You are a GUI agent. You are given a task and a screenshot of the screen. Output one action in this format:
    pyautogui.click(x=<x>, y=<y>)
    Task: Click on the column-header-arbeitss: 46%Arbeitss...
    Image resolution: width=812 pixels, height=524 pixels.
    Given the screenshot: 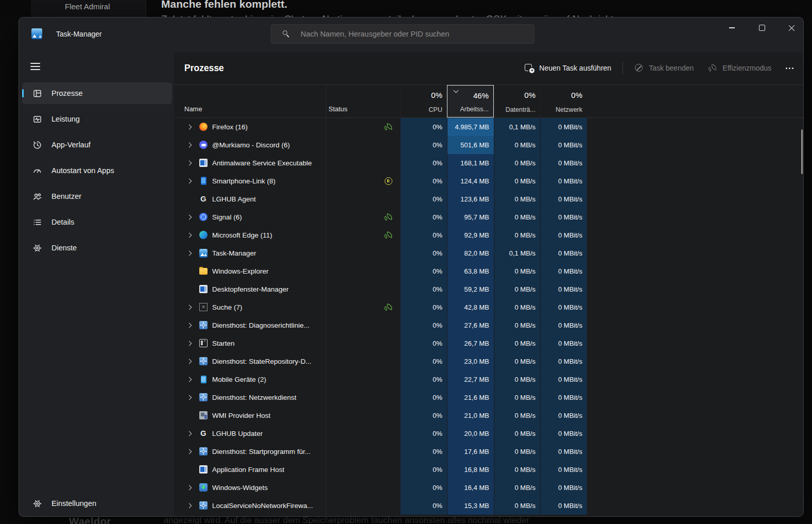 What is the action you would take?
    pyautogui.click(x=471, y=101)
    